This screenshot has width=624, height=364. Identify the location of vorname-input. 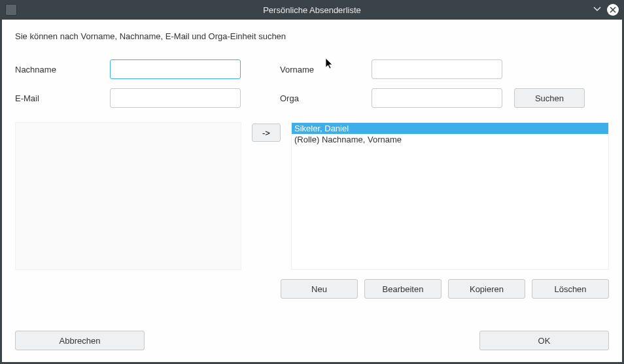
(437, 69).